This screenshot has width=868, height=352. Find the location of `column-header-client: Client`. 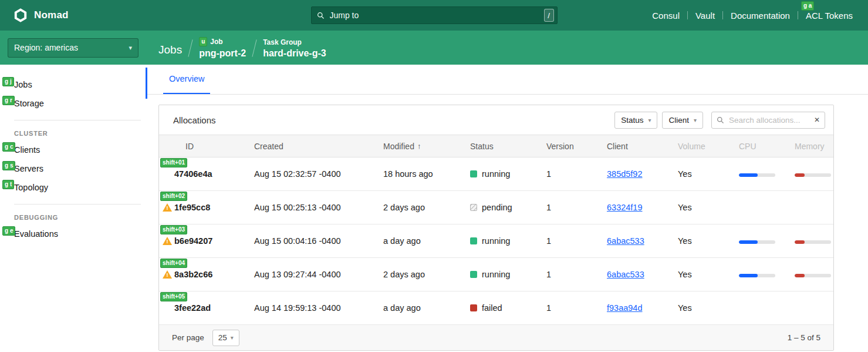

column-header-client: Client is located at coordinates (642, 146).